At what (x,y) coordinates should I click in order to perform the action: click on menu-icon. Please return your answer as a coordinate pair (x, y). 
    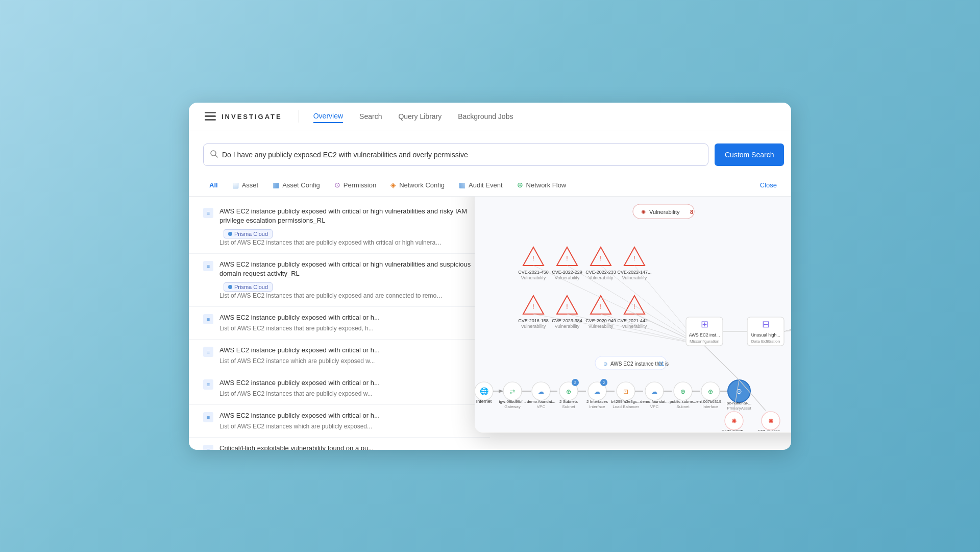
    Looking at the image, I should click on (210, 116).